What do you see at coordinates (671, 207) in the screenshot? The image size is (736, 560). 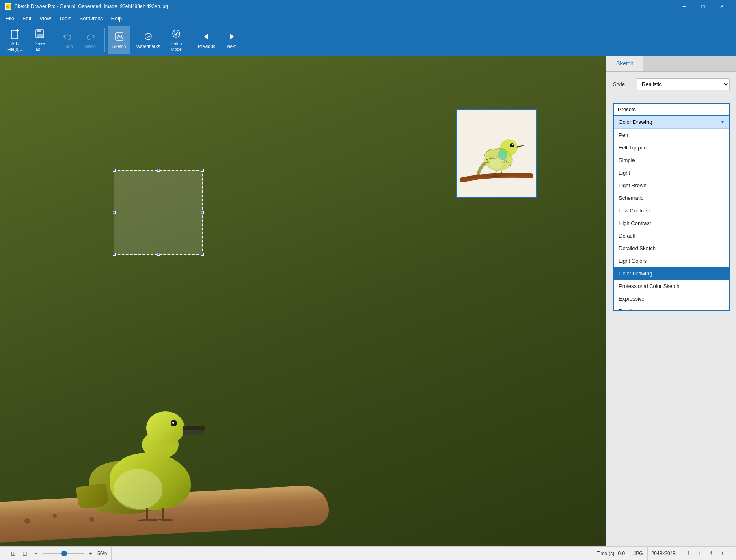 I see `presets-container: Presets Color Drawing ▾ Pen Felt-Tip pen…` at bounding box center [671, 207].